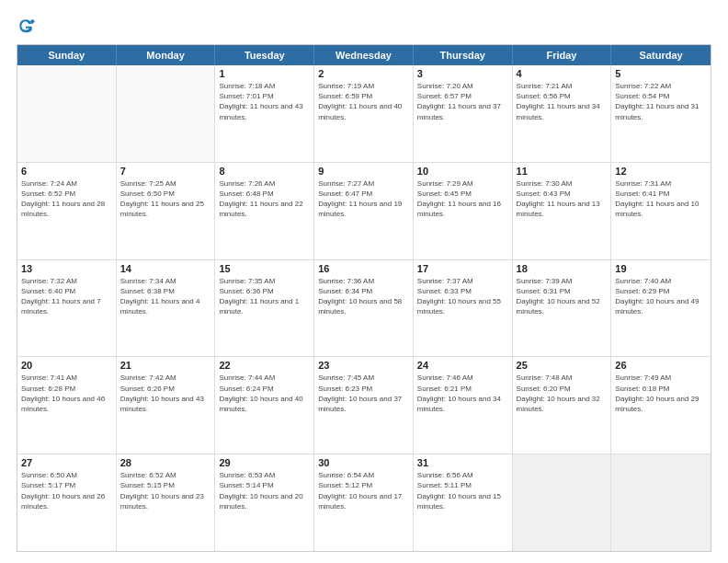 The height and width of the screenshot is (563, 728). I want to click on header-day-saturday: Saturday, so click(661, 55).